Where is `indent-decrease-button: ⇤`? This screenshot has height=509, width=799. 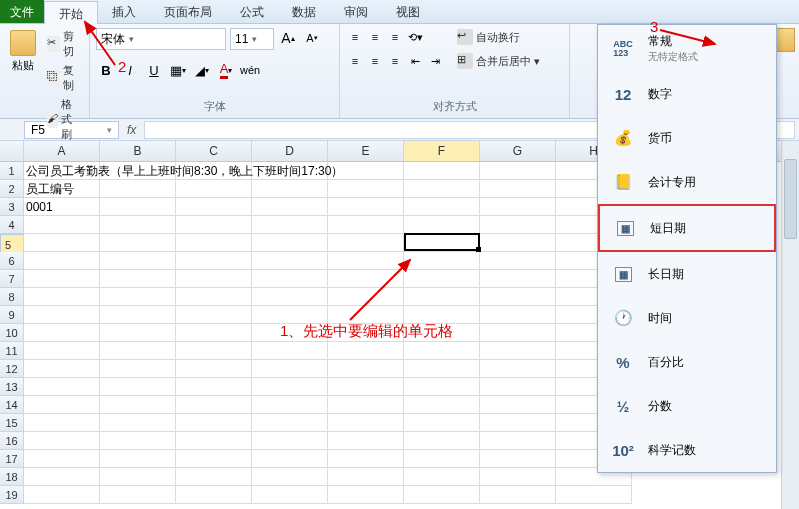 indent-decrease-button: ⇤ is located at coordinates (415, 61).